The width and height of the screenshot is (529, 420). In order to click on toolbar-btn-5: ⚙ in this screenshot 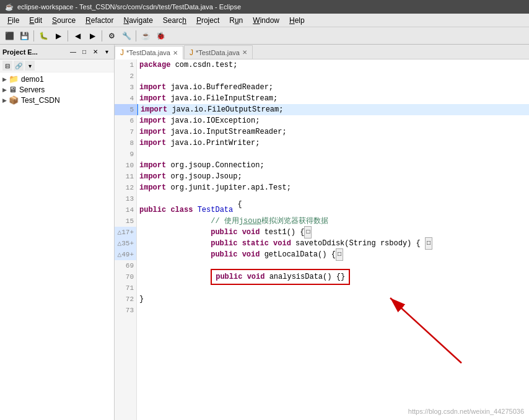, I will do `click(111, 36)`.